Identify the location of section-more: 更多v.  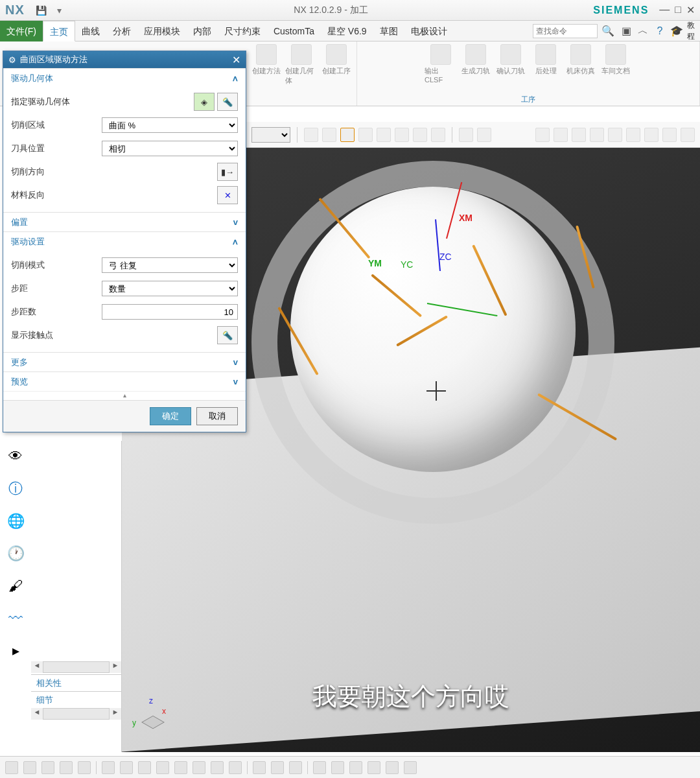
(124, 362).